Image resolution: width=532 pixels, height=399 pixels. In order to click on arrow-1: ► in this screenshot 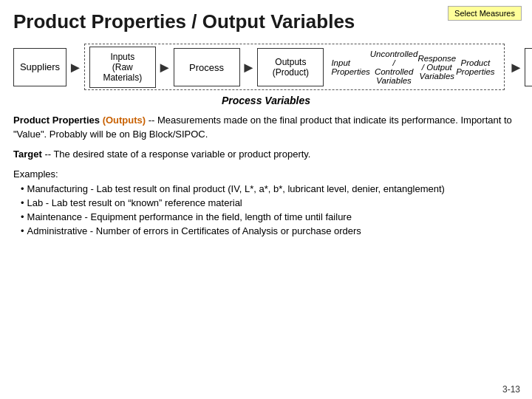, I will do `click(75, 67)`.